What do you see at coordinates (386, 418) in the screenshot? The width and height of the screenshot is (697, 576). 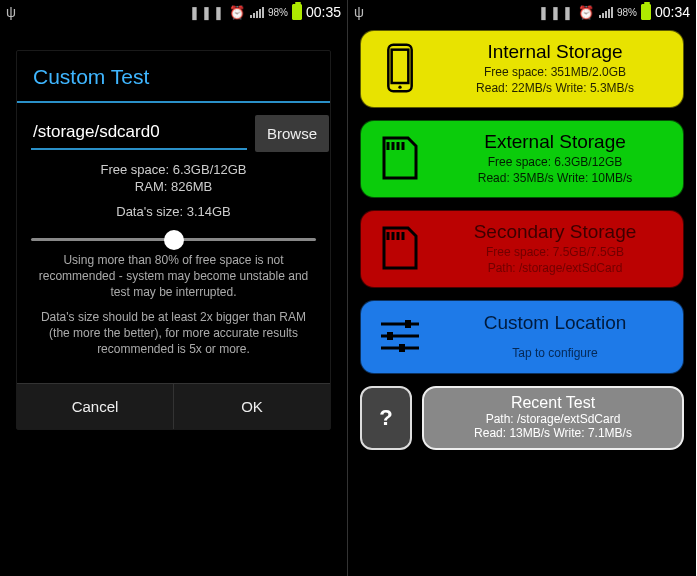 I see `help-button: ?` at bounding box center [386, 418].